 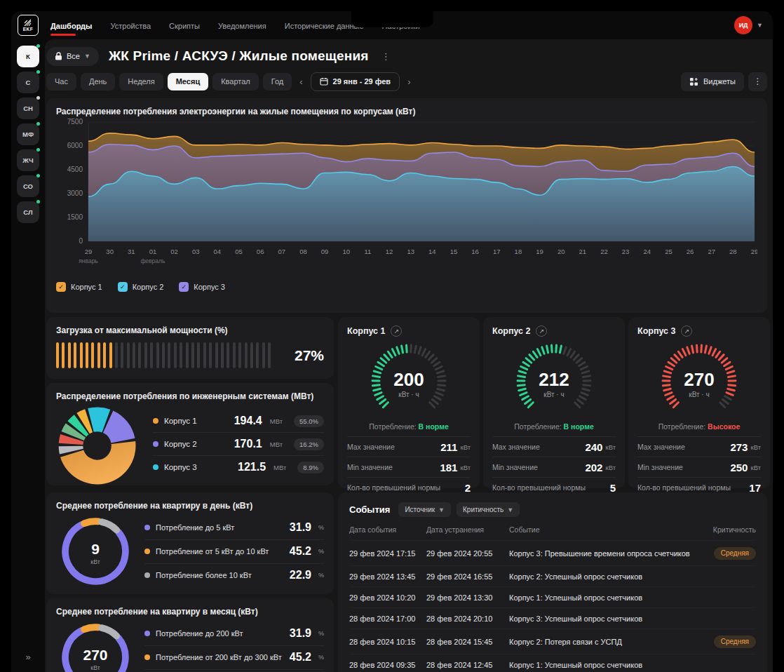 I want to click on legend-item-Корпус 1: ✓Корпус 1, so click(x=79, y=287).